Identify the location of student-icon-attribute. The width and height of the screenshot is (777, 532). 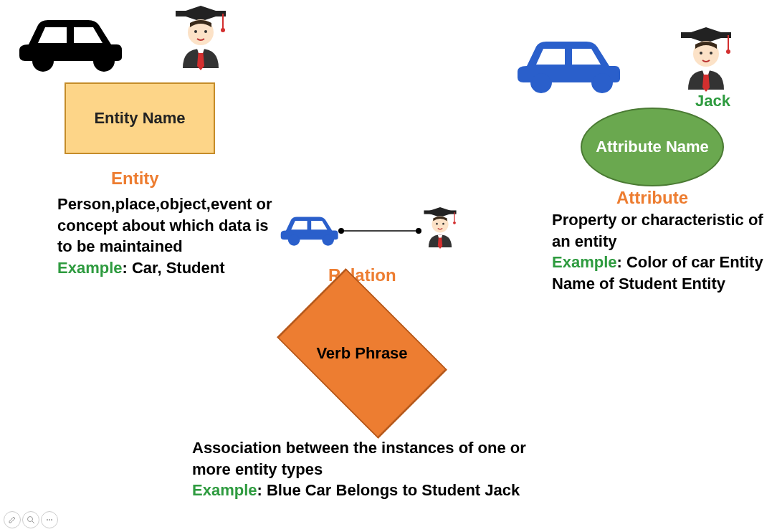
(706, 59).